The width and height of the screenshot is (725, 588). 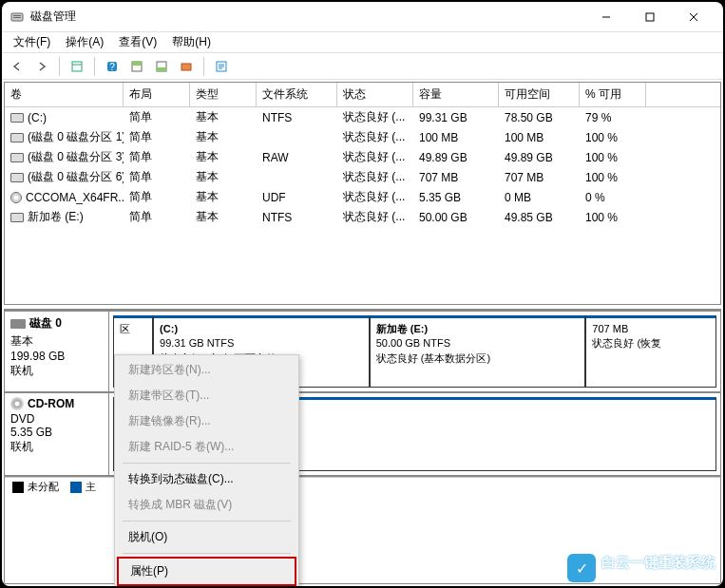 I want to click on volume-row: (磁盘 0 磁盘分区 6)简单基本状态良好 (...707 MB707 MB10…, so click(x=363, y=177).